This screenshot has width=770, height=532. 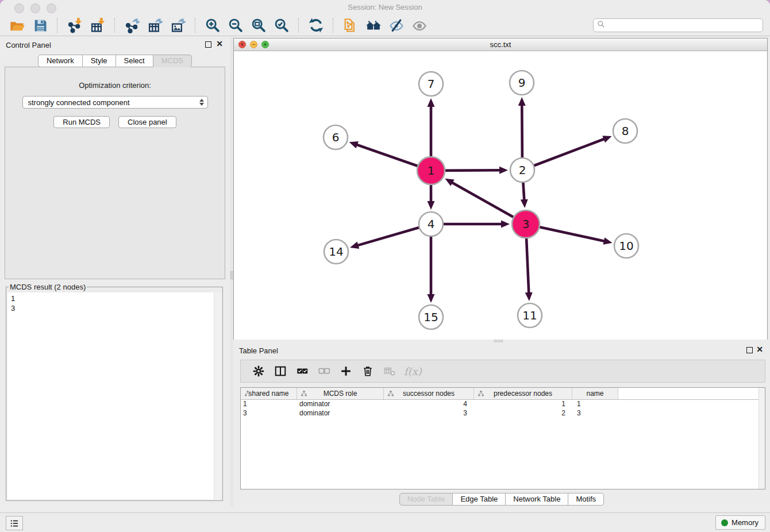 I want to click on node-15: 15, so click(x=431, y=317).